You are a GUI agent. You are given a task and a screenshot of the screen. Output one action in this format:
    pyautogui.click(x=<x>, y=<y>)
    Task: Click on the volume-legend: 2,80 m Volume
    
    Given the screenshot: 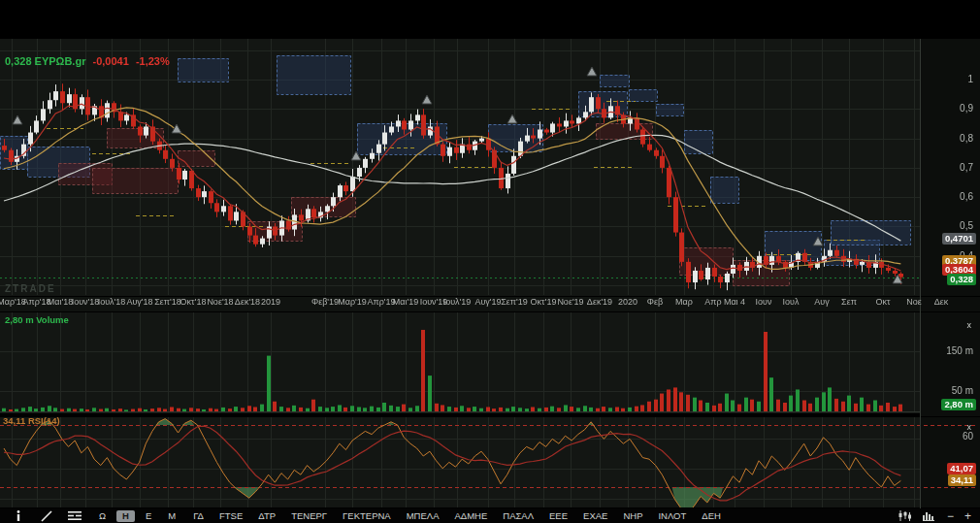 What is the action you would take?
    pyautogui.click(x=37, y=320)
    